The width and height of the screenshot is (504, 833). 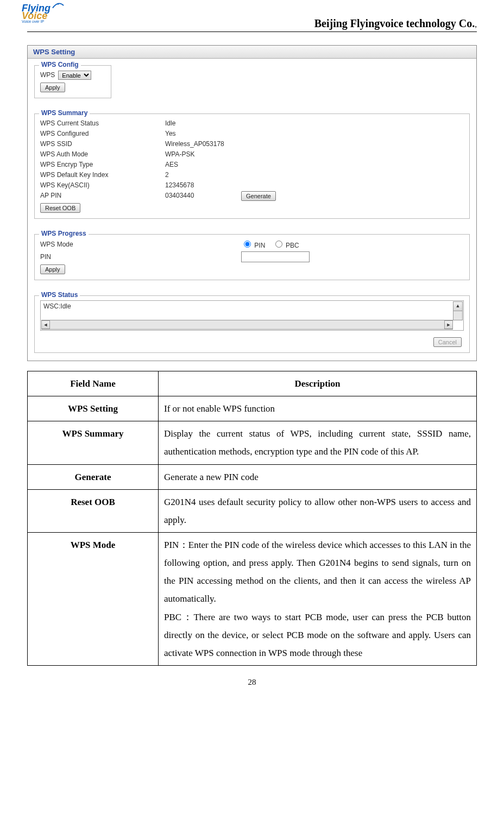 I want to click on table-row: WPS Mode PIN：Enter the PIN code of the w…, so click(x=252, y=598).